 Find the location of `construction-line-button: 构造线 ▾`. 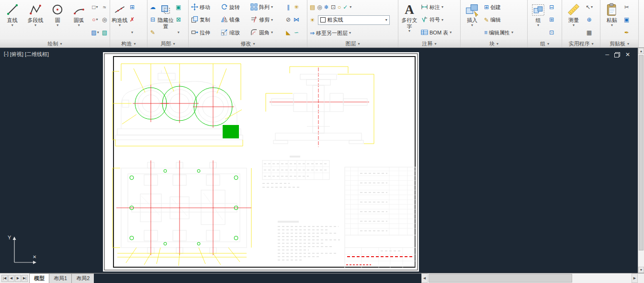

construction-line-button: 构造线 ▾ is located at coordinates (120, 20).